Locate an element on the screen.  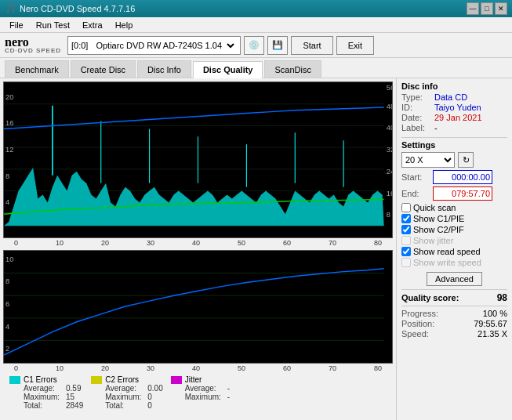
tab-create-disc: Create Disc is located at coordinates (103, 69).